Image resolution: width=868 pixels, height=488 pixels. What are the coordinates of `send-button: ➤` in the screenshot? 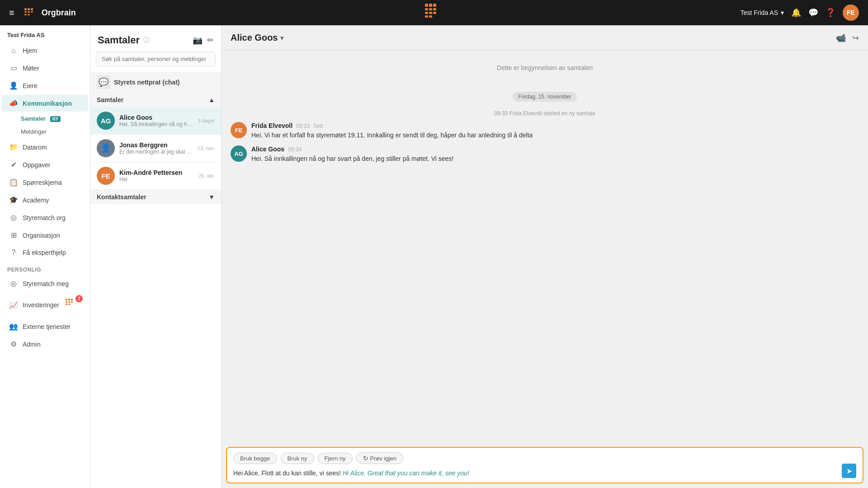 It's located at (849, 471).